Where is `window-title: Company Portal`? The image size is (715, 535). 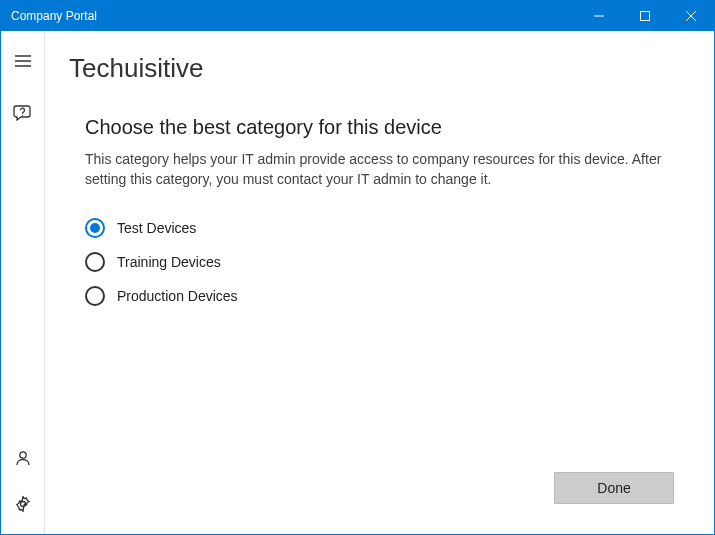 window-title: Company Portal is located at coordinates (288, 16).